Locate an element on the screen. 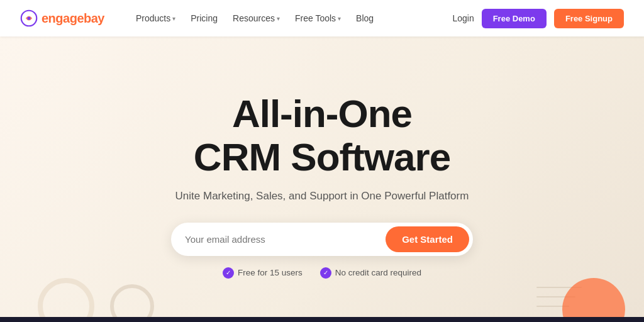 This screenshot has width=644, height=322. email-input is located at coordinates (286, 239).